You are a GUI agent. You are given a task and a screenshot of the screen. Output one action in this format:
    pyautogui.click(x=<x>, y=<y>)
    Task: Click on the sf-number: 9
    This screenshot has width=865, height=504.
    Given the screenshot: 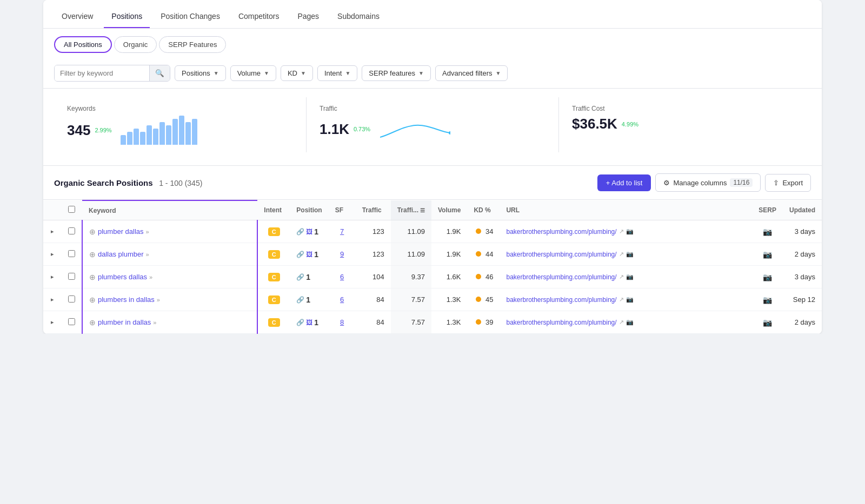 What is the action you would take?
    pyautogui.click(x=342, y=254)
    